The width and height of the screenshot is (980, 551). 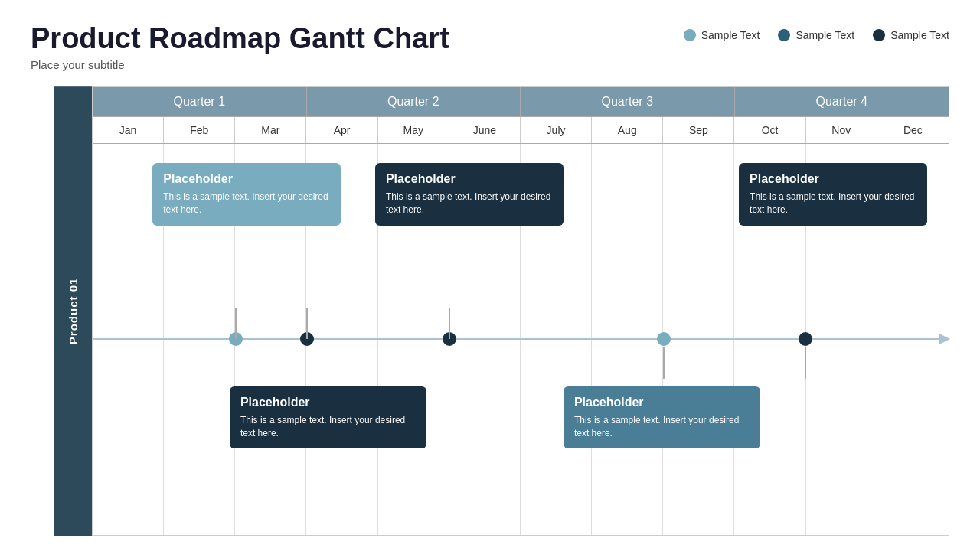 I want to click on legend-label-1: Sample Text, so click(x=730, y=35).